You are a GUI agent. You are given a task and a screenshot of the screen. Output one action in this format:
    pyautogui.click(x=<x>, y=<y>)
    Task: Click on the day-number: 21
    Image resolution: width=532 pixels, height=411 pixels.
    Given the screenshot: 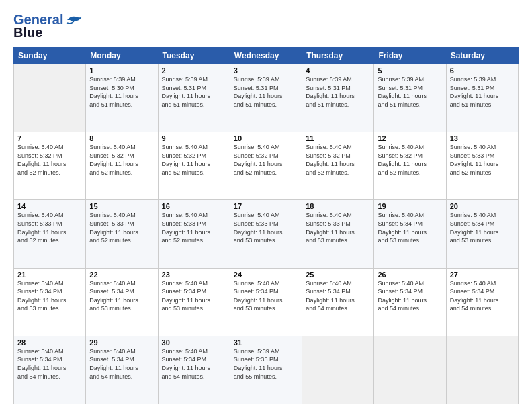 What is the action you would take?
    pyautogui.click(x=50, y=275)
    